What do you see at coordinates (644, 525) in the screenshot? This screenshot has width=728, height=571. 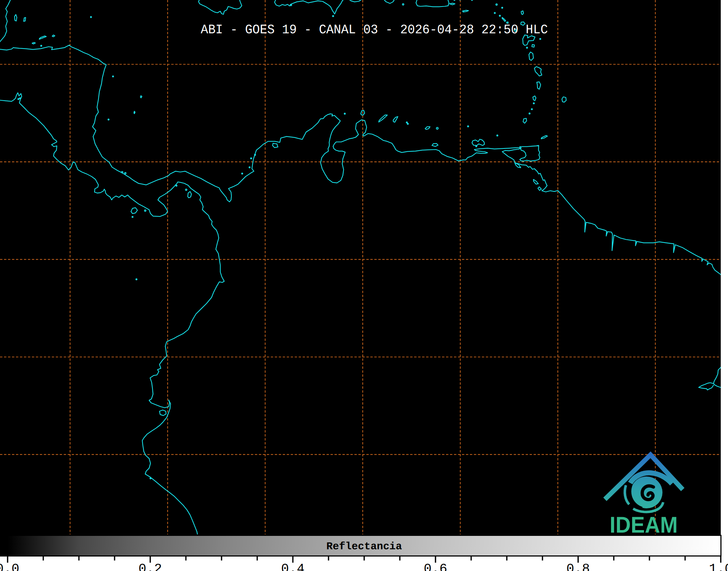 I see `svg-text: IDEAM` at bounding box center [644, 525].